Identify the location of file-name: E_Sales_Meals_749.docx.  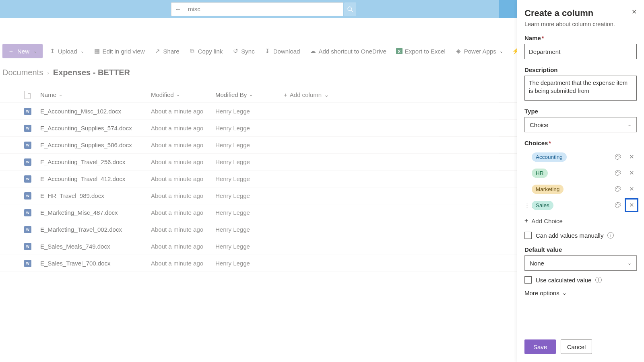
(96, 246).